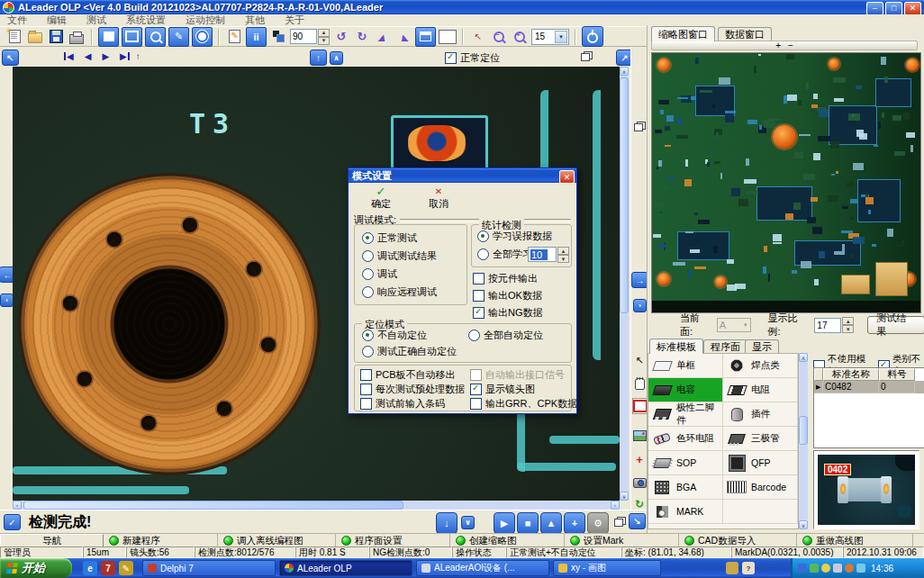 The image size is (924, 578). I want to click on nav-step-load-offline-image: 调入离线编程图, so click(277, 540).